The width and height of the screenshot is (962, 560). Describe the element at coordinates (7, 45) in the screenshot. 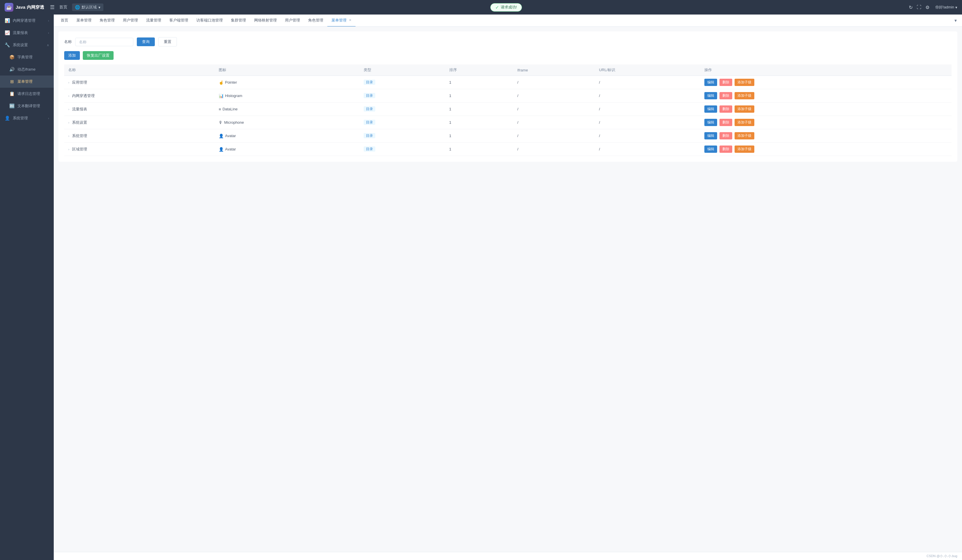

I see `settings-icon: 🔧` at that location.